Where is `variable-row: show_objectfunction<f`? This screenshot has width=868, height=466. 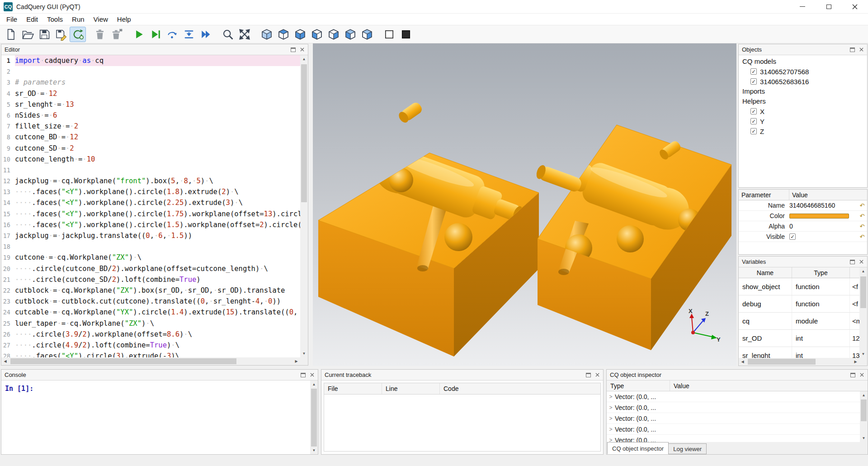 variable-row: show_objectfunction<f is located at coordinates (799, 287).